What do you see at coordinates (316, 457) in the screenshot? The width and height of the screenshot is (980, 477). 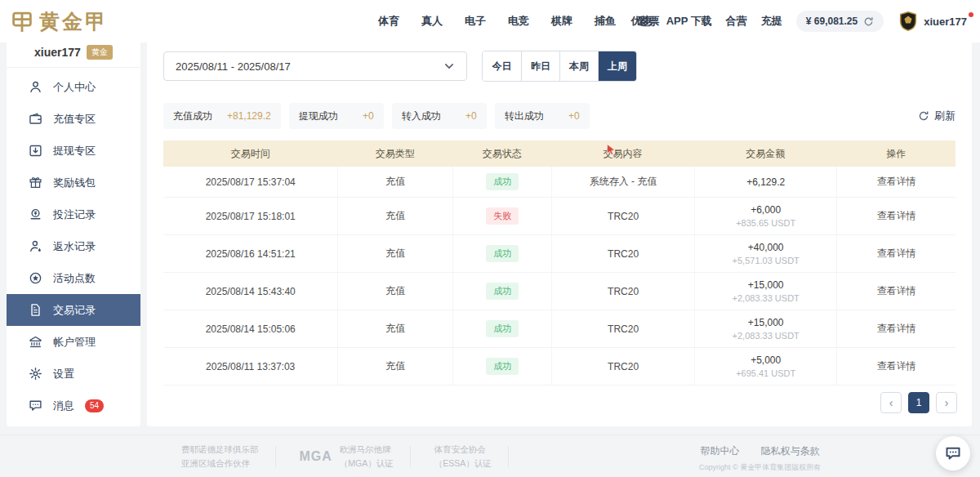 I see `partner-logo-text: MGA` at bounding box center [316, 457].